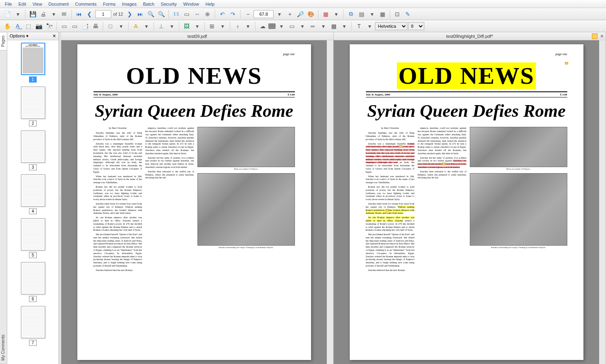 This screenshot has height=364, width=606. I want to click on new-doc-icon: 📄, so click(7, 14).